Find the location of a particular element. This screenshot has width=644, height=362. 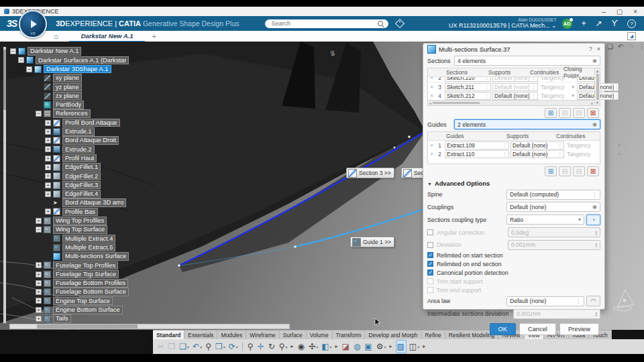

tree-item: Multiple Extract.4 is located at coordinates (68, 239).